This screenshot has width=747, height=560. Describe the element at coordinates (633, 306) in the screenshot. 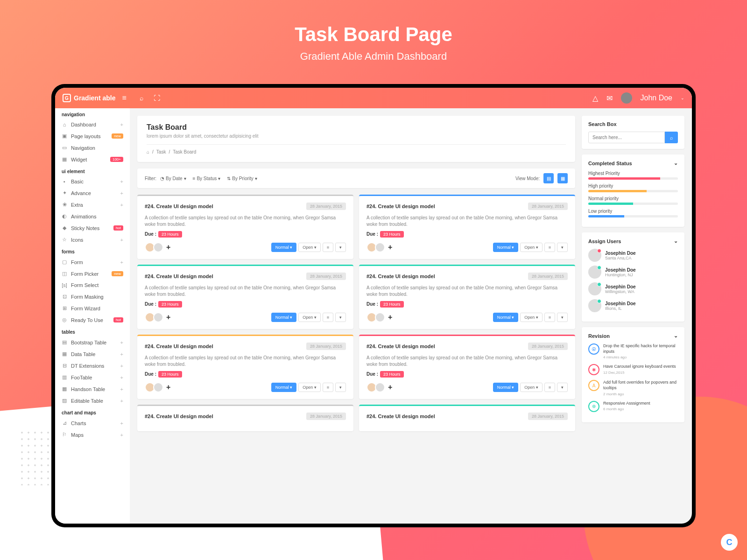

I see `user-row: Josephin DoeIllions, IL` at that location.